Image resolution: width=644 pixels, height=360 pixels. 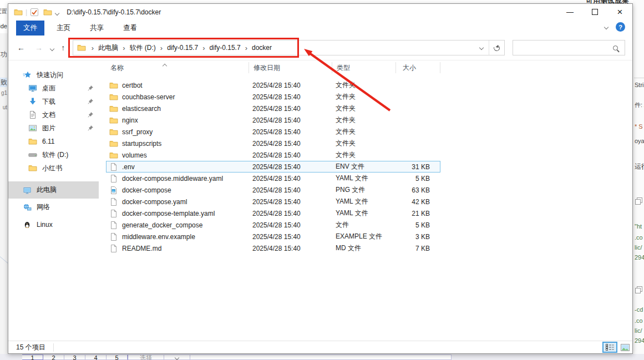 What do you see at coordinates (53, 168) in the screenshot?
I see `sidebar-item: 小红书` at bounding box center [53, 168].